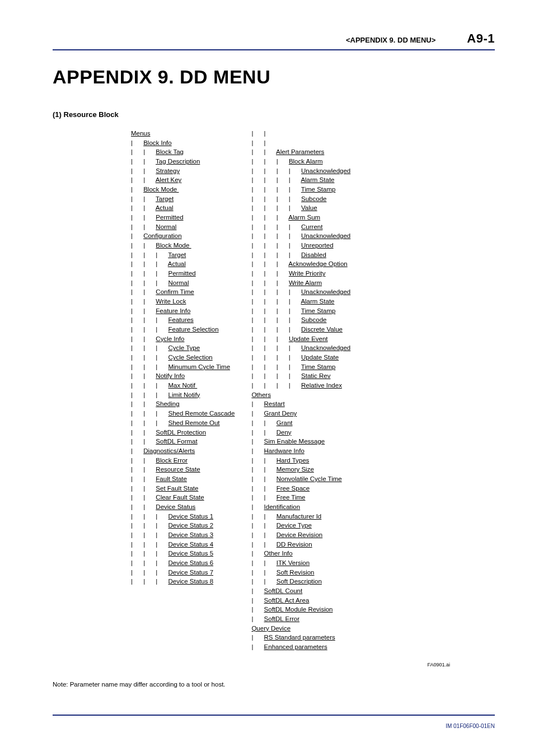 This screenshot has height=756, width=534. I want to click on tree-link: Others, so click(261, 395).